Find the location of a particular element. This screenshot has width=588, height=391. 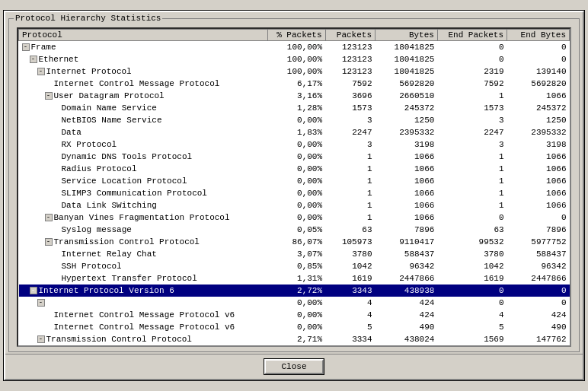

table-row: Radius Protocol0,00%1106611066 is located at coordinates (294, 169).